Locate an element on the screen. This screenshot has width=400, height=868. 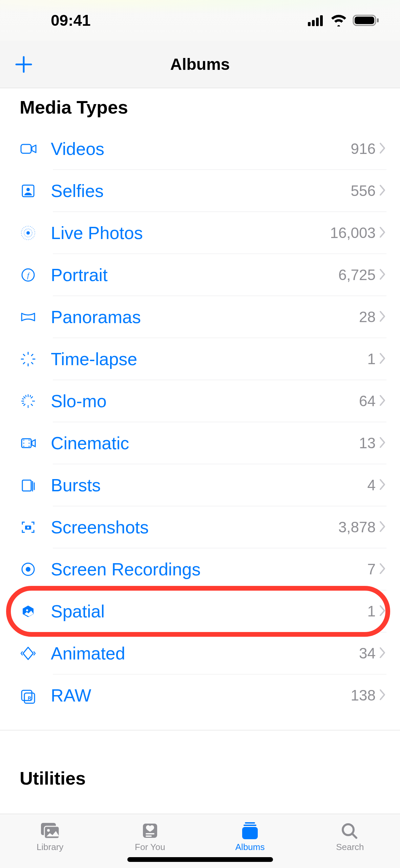
row-count: 138 is located at coordinates (363, 695).